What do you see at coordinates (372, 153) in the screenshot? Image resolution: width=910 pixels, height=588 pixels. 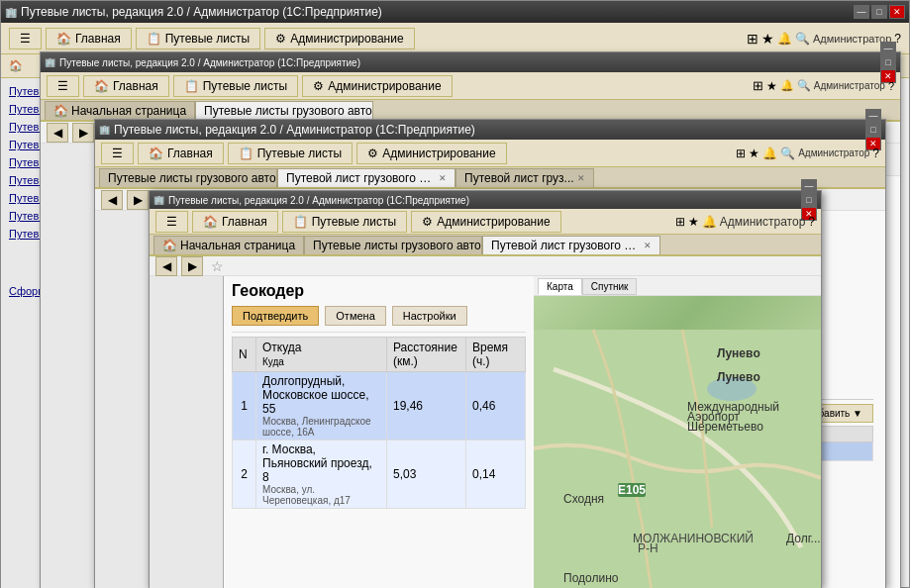 I see `gear-icon-3: ⚙` at bounding box center [372, 153].